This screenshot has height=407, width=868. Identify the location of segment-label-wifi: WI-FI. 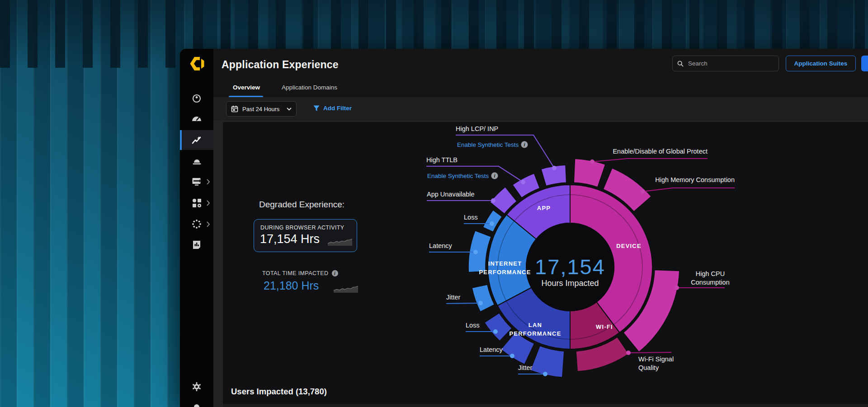
(604, 327).